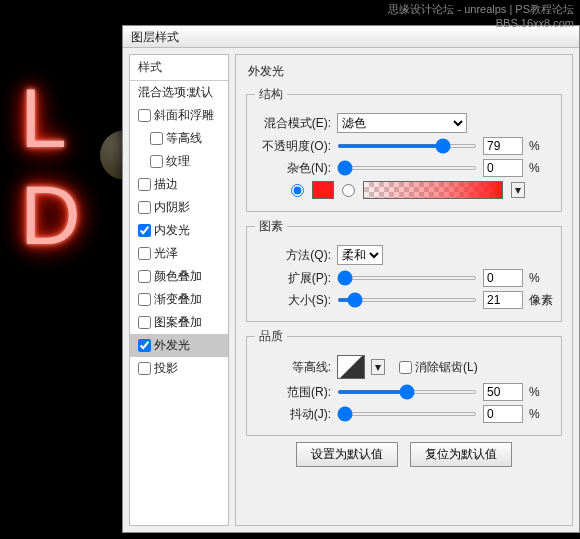 This screenshot has height=539, width=580. Describe the element at coordinates (293, 124) in the screenshot. I see `blend-mode-label: 混合模式(E):` at that location.